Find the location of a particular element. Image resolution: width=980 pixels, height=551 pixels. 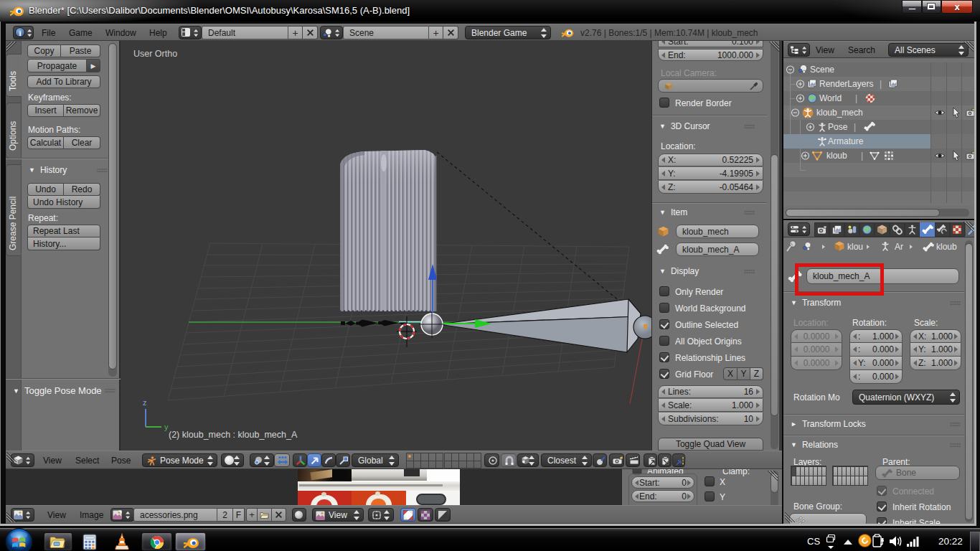

svg-text: Pose is located at coordinates (838, 127).